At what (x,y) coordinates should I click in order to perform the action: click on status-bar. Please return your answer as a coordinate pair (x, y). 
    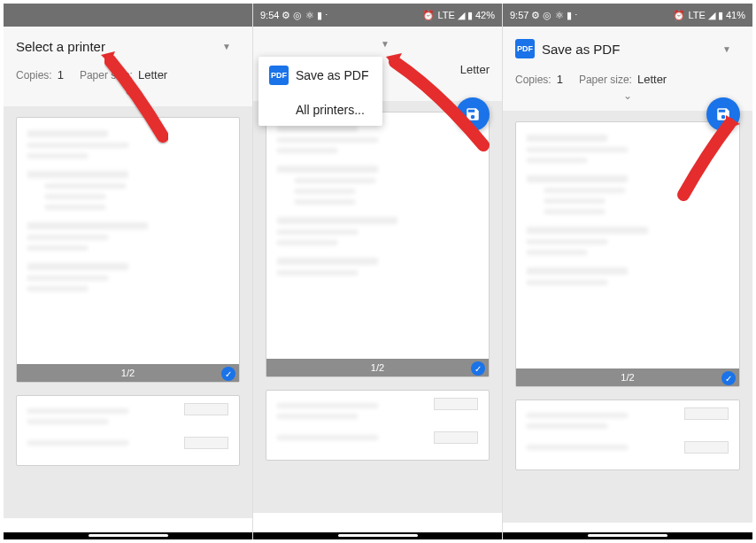
    Looking at the image, I should click on (127, 15).